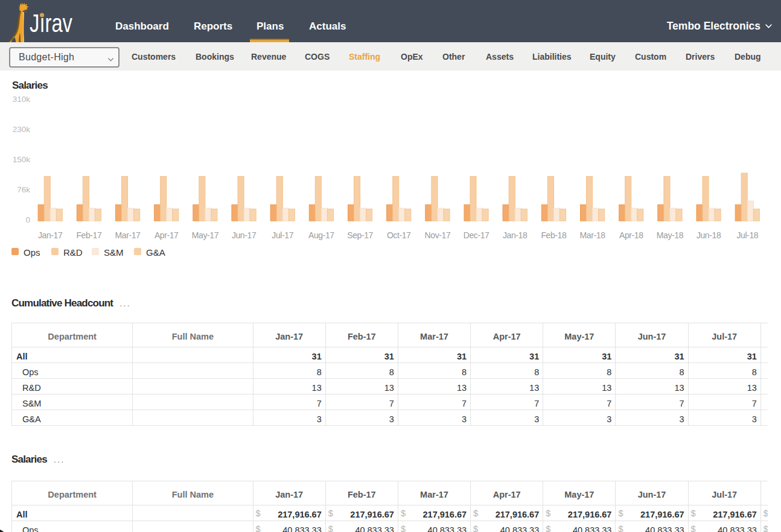 The height and width of the screenshot is (532, 781). Describe the element at coordinates (477, 235) in the screenshot. I see `svg-text: Dec-17` at that location.